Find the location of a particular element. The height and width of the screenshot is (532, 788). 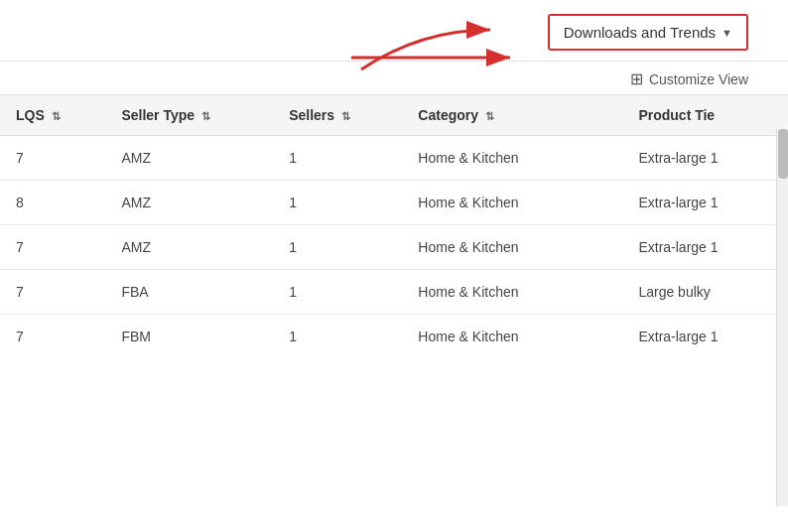

cell-seller_type-2: AMZ is located at coordinates (189, 248).